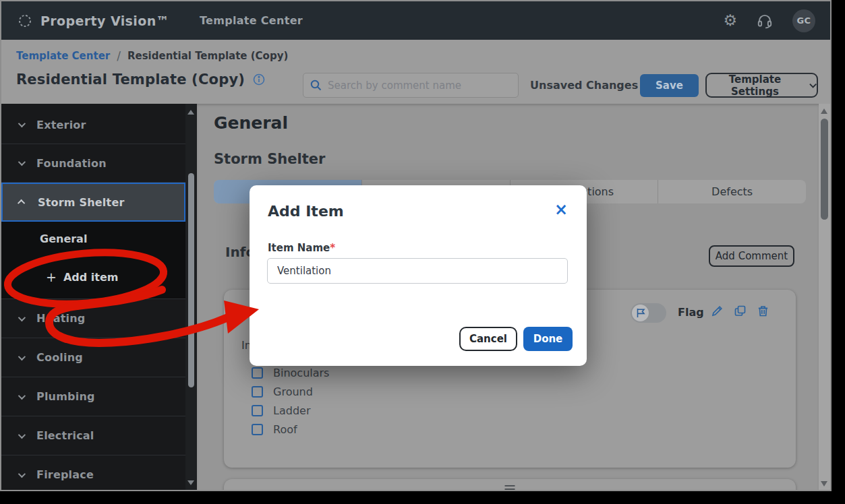 The width and height of the screenshot is (845, 504). What do you see at coordinates (765, 21) in the screenshot?
I see `support-headset-icon` at bounding box center [765, 21].